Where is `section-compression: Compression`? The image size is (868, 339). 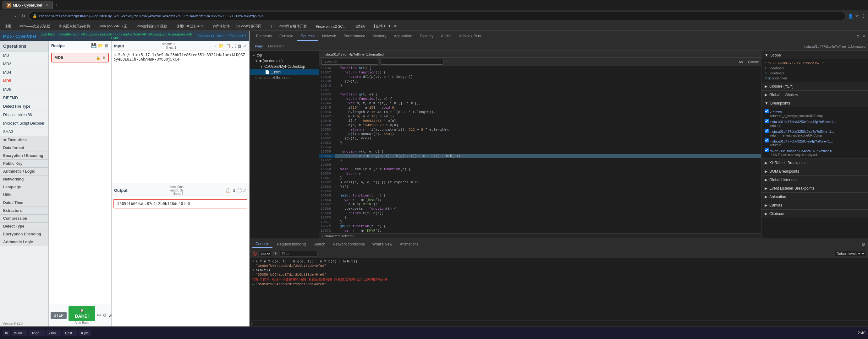
section-compression: Compression is located at coordinates (24, 219).